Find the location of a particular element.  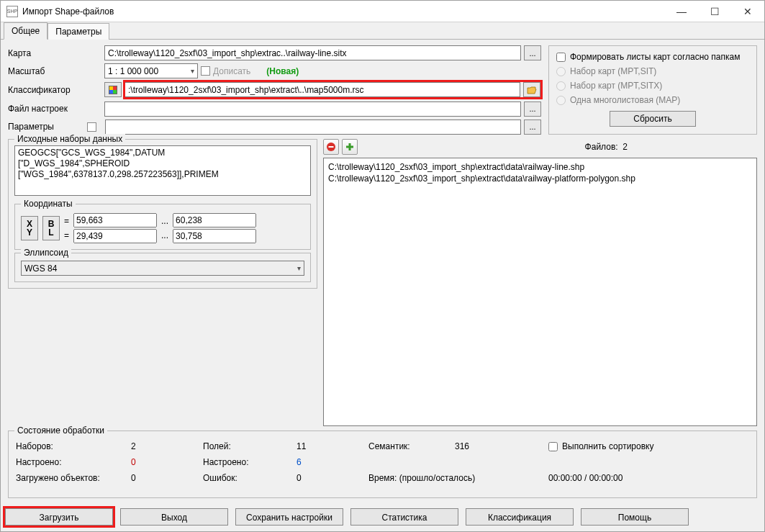

file-count-label: Файлов: is located at coordinates (602, 147).